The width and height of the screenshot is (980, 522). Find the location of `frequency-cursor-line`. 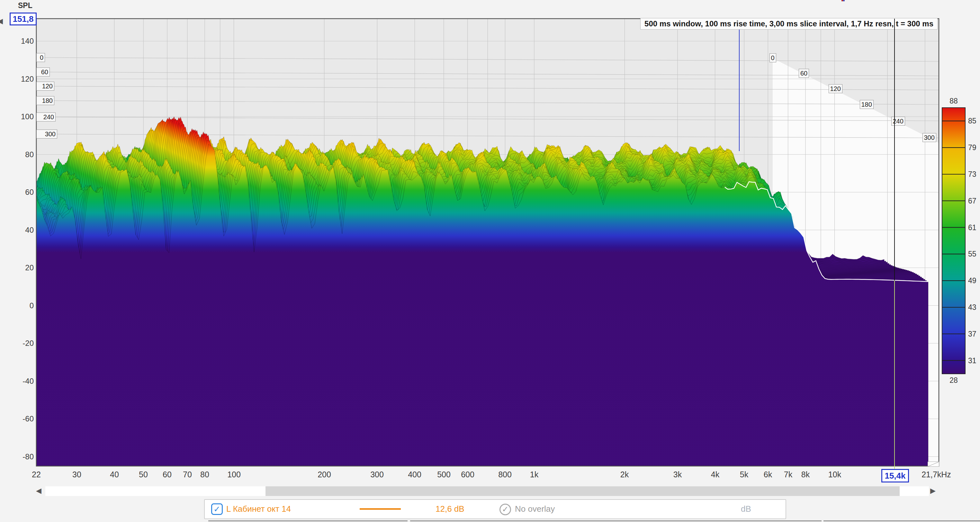

frequency-cursor-line is located at coordinates (894, 150).